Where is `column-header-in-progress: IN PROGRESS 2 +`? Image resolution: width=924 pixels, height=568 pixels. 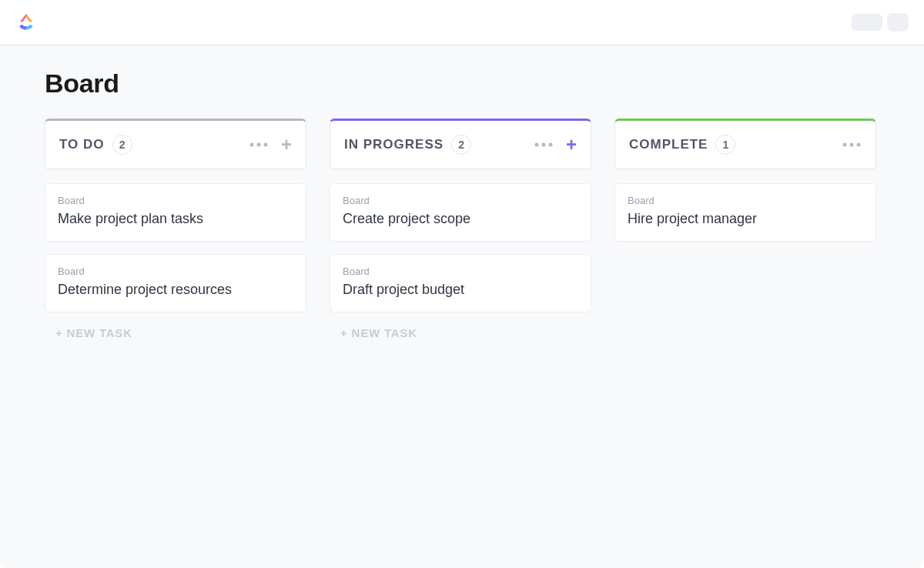 column-header-in-progress: IN PROGRESS 2 + is located at coordinates (460, 144).